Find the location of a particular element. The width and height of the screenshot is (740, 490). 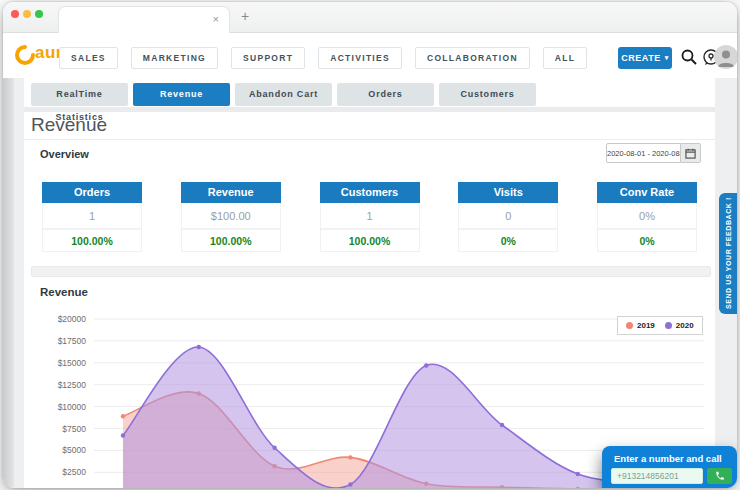

svg-text: $2500 is located at coordinates (74, 472).